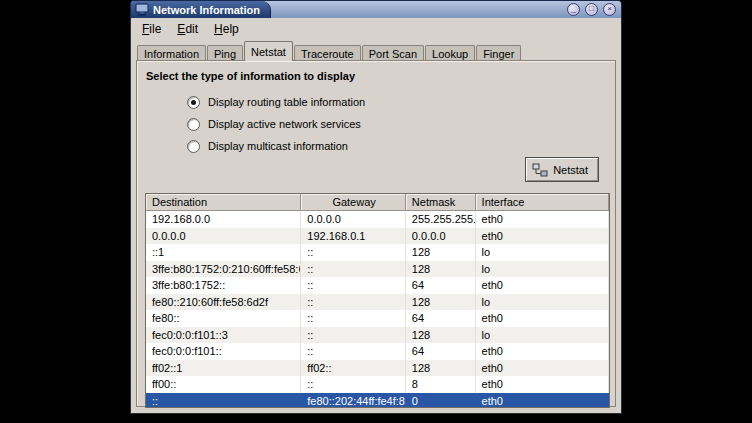 This screenshot has width=752, height=423. What do you see at coordinates (224, 336) in the screenshot?
I see `table-cell: fec0:0:0:f101::3` at bounding box center [224, 336].